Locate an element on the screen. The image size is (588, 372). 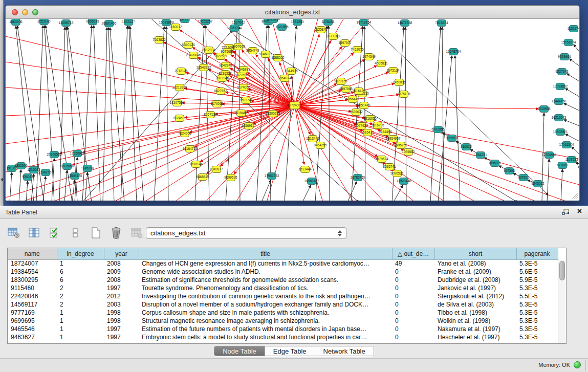
network-node: 9146821 is located at coordinates (266, 54).